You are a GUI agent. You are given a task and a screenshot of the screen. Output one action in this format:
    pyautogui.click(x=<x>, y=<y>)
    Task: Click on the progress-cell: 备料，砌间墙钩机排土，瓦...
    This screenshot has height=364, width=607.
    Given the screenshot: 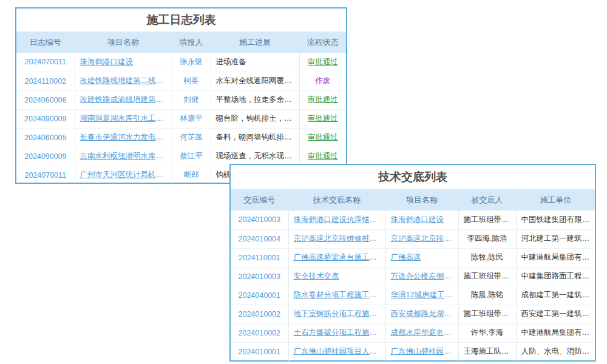 What is the action you would take?
    pyautogui.click(x=255, y=137)
    